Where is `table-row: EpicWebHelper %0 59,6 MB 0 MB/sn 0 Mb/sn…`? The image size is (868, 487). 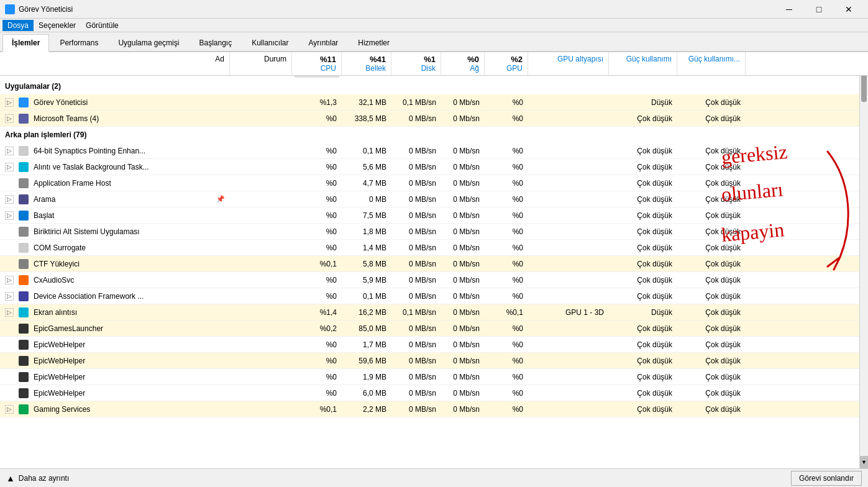
table-row: EpicWebHelper %0 59,6 MB 0 MB/sn 0 Mb/sn… is located at coordinates (434, 361).